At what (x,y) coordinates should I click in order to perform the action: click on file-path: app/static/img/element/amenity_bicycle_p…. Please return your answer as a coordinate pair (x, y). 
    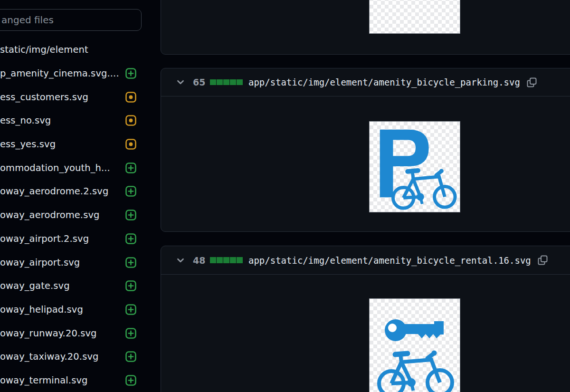
    Looking at the image, I should click on (384, 82).